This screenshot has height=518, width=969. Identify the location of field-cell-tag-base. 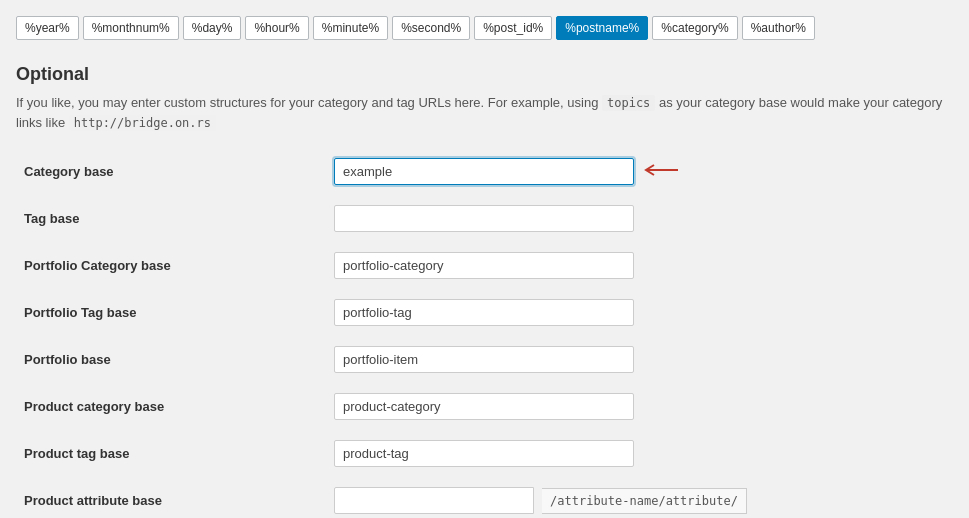
(640, 218).